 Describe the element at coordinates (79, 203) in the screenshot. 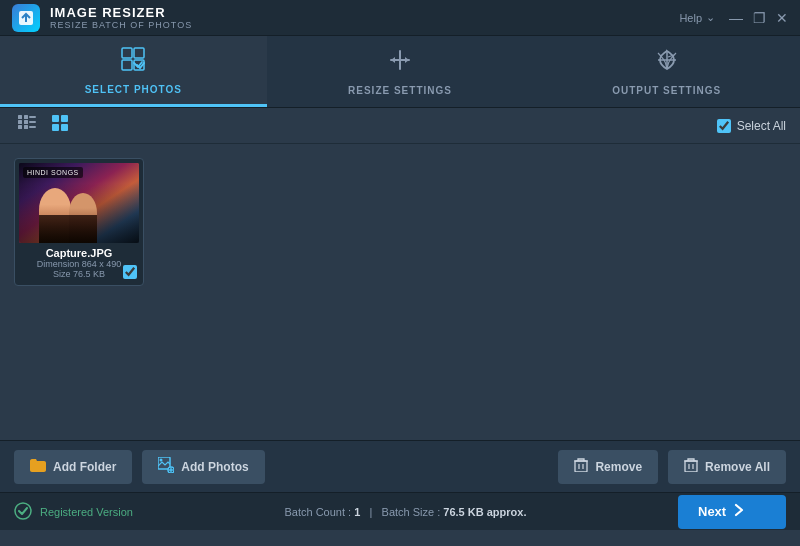

I see `photo-thumbnail: HINDI SONGS` at that location.